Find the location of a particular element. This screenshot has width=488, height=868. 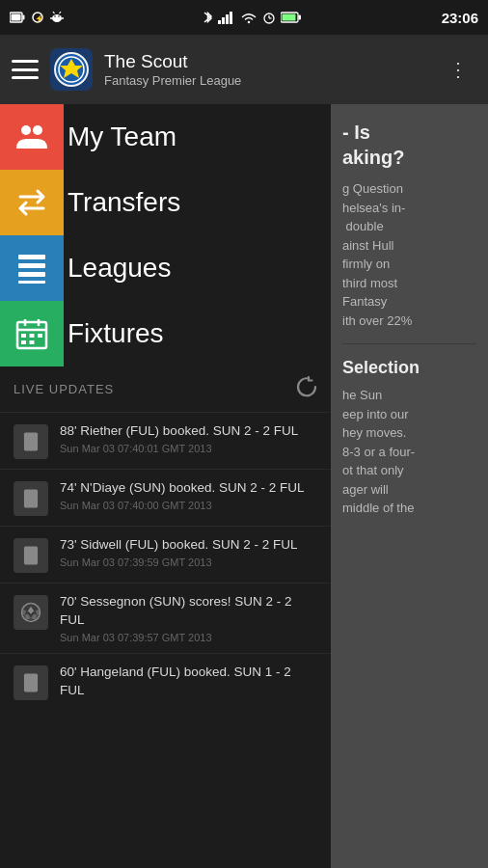

sidebar-item-transfers: Transfers is located at coordinates (166, 203).